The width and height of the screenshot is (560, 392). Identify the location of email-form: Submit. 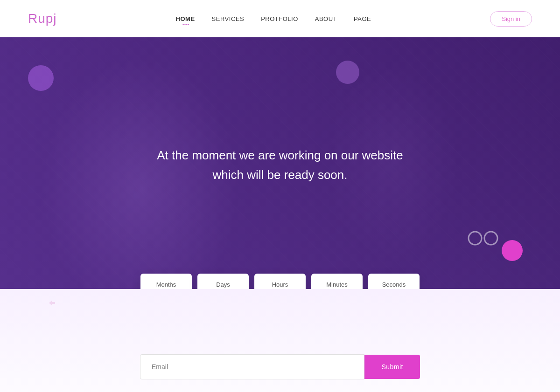
(280, 367).